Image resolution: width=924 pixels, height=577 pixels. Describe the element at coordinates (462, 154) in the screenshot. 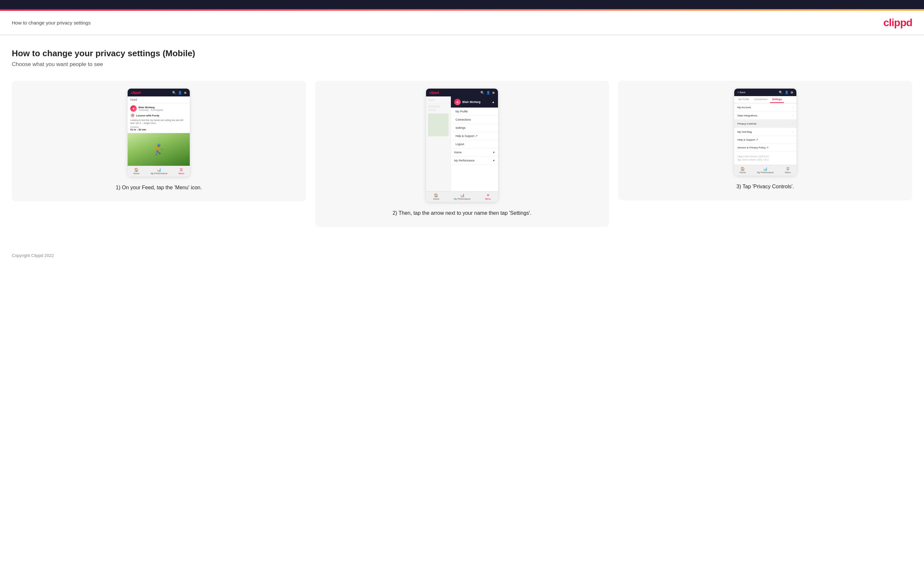

I see `step-2-card: clippd 🔍 👤 ⊕ Feed` at that location.